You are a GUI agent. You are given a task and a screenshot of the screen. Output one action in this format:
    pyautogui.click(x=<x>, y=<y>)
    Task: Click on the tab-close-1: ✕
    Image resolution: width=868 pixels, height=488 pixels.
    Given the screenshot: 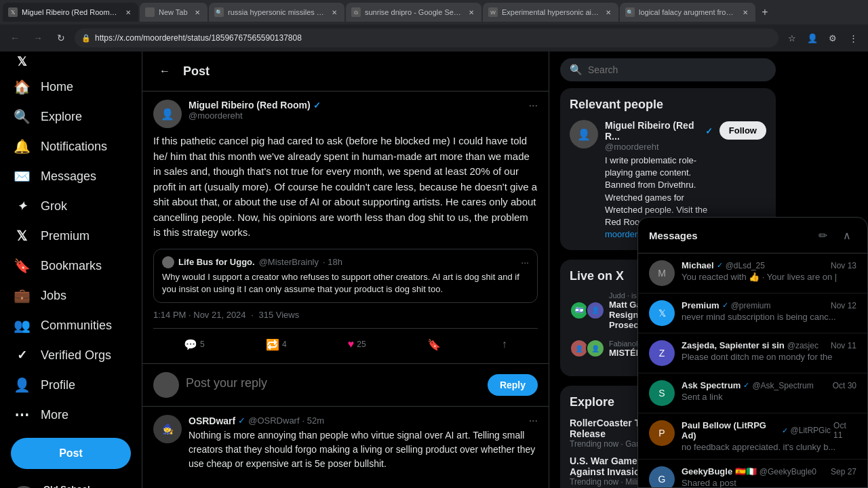 What is the action you would take?
    pyautogui.click(x=128, y=12)
    